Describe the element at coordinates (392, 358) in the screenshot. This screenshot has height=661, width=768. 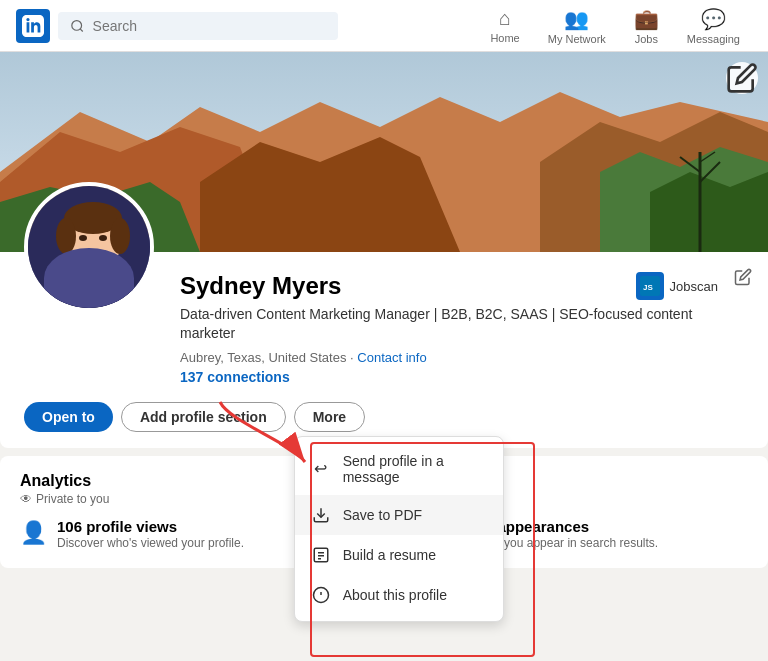
I see `contact-info-link: Contact info` at that location.